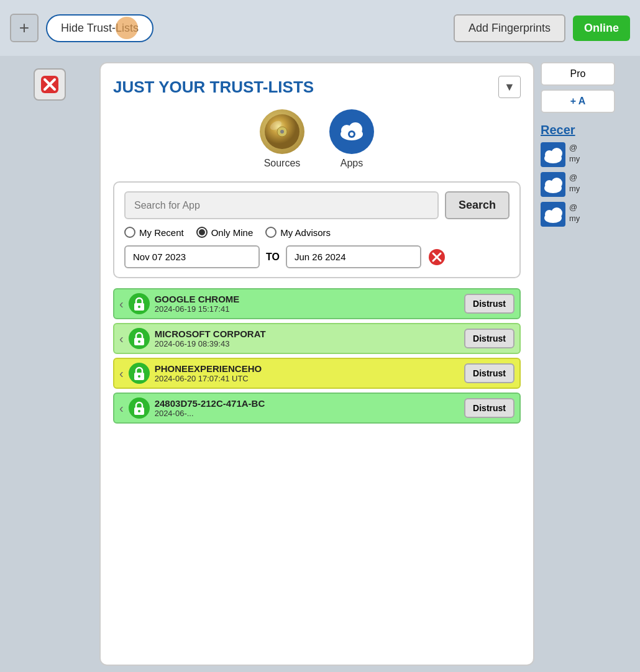 The image size is (640, 672). Describe the element at coordinates (490, 304) in the screenshot. I see `distrust-button-0: Distrust` at that location.